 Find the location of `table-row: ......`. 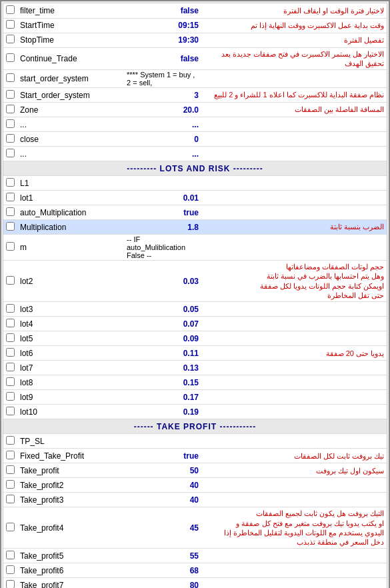

table-row: ...... is located at coordinates (195, 154).